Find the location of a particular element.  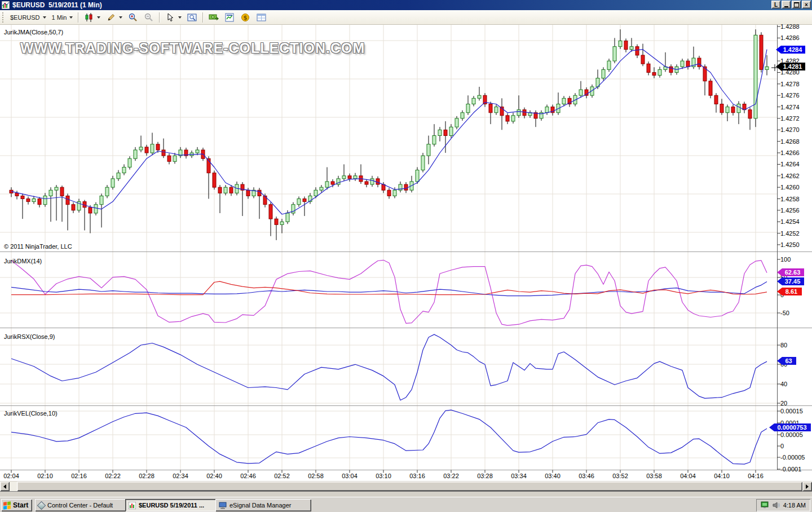

time-tick-label: 03:46 is located at coordinates (586, 476).